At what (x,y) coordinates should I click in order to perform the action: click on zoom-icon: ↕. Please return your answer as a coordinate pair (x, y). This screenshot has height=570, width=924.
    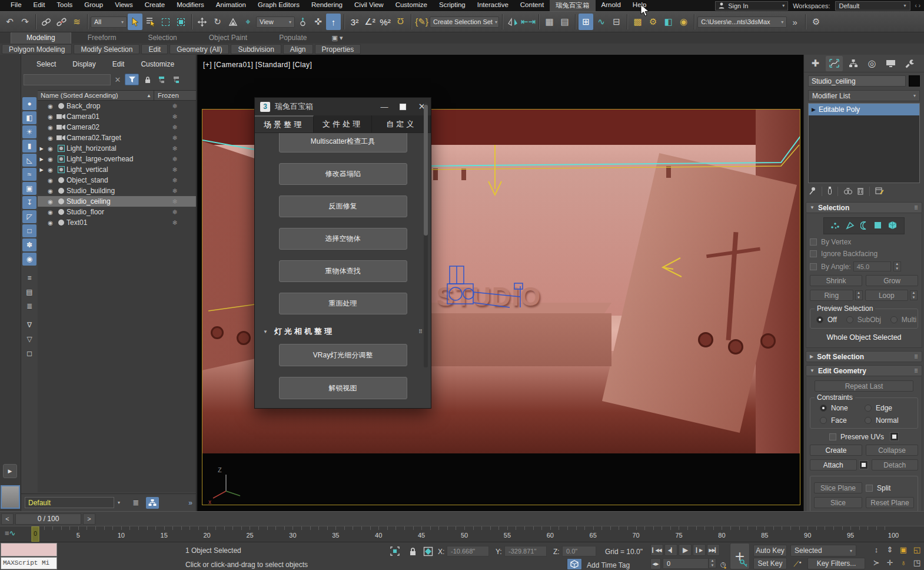
    Looking at the image, I should click on (876, 550).